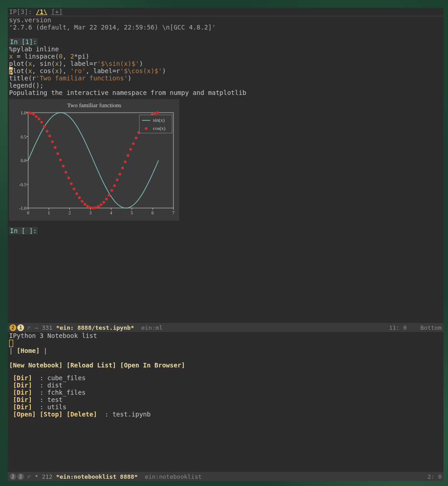  What do you see at coordinates (226, 400) in the screenshot?
I see `directory-row: [Dir] : test` at bounding box center [226, 400].